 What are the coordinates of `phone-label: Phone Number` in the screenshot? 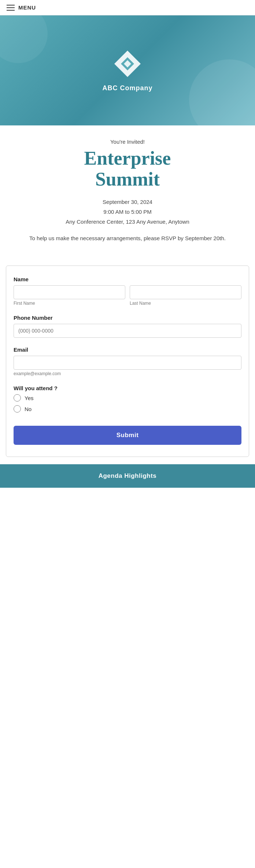 It's located at (128, 318).